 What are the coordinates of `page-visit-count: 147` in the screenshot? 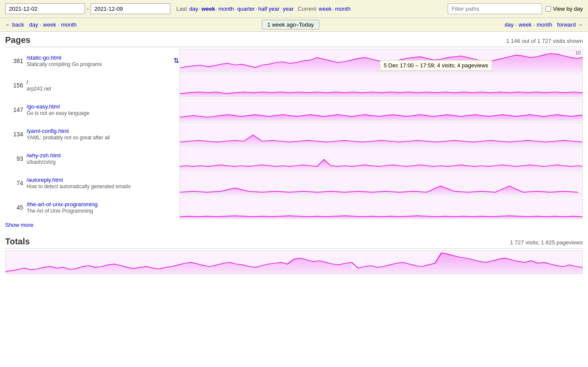 It's located at (16, 110).